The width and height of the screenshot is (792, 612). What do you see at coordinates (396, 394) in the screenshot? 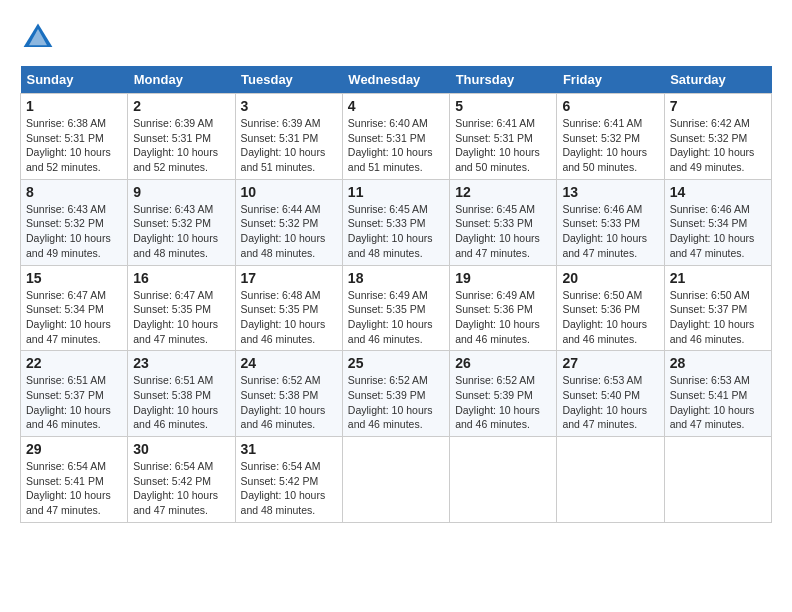
I see `calendar-cell: 25 Sunrise: 6:52 AMSunset: 5:39 PMDaylig…` at bounding box center [396, 394].